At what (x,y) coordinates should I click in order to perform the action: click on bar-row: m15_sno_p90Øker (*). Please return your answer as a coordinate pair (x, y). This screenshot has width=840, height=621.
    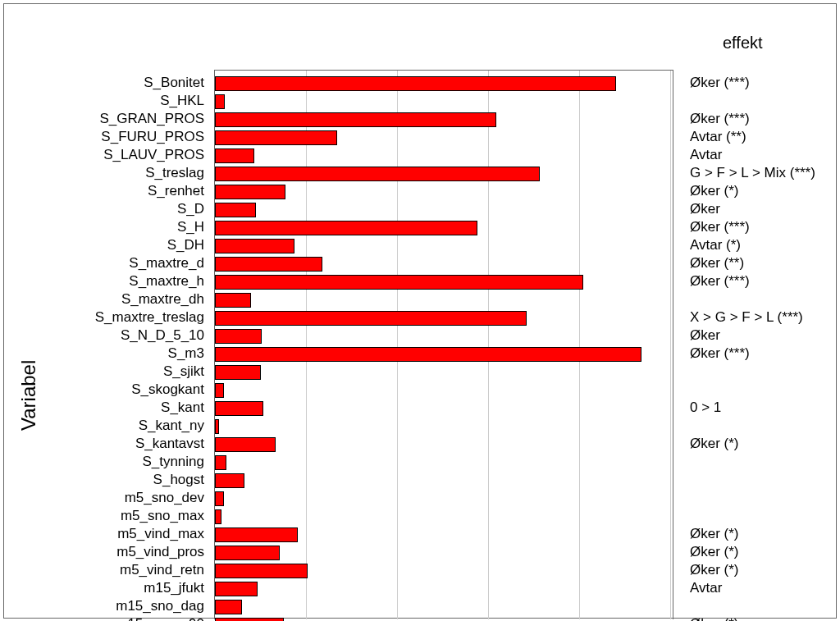
    Looking at the image, I should click on (420, 619).